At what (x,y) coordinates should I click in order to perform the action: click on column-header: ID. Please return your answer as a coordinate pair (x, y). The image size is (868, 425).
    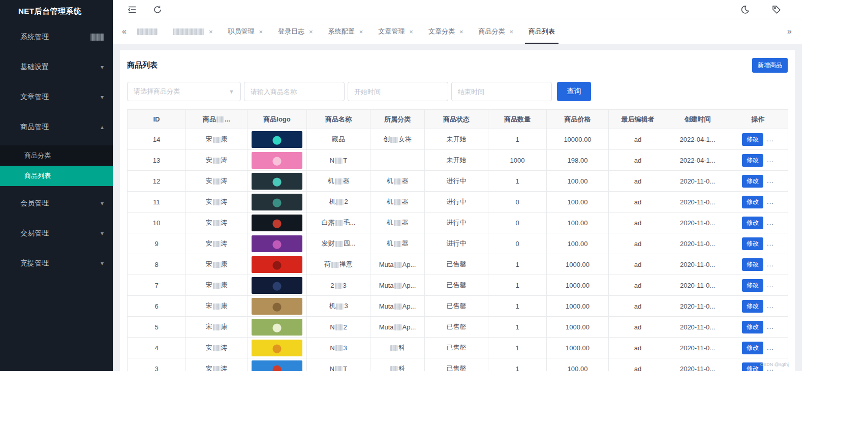
    Looking at the image, I should click on (157, 119).